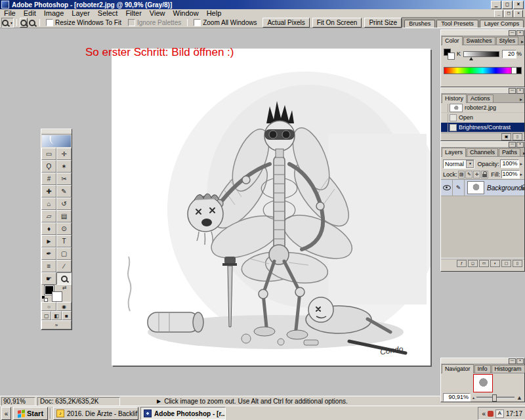 This screenshot has width=525, height=420. What do you see at coordinates (64, 306) in the screenshot?
I see `quick-mask-mode-button: ◉` at bounding box center [64, 306].